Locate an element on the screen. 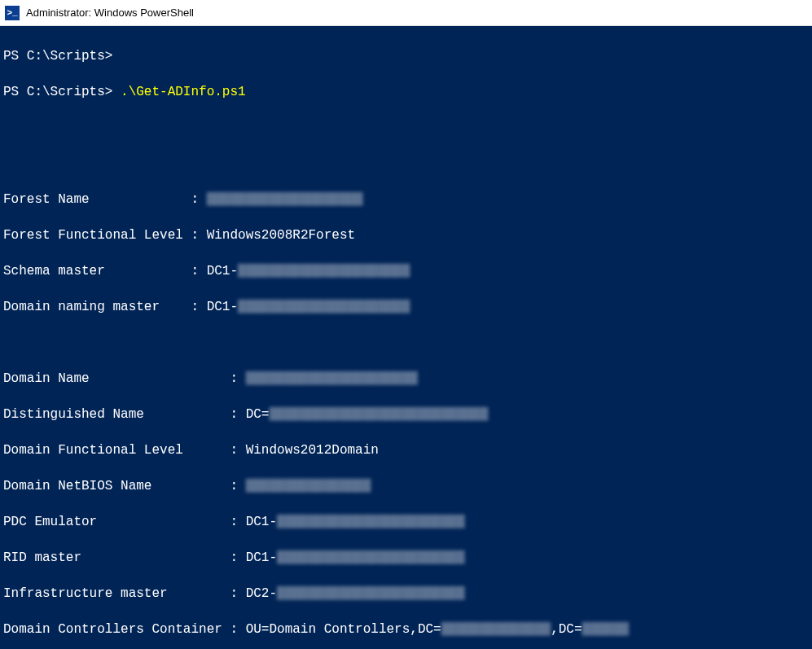 This screenshot has height=649, width=812. netbios-name-value: ████████████████ is located at coordinates (309, 486).